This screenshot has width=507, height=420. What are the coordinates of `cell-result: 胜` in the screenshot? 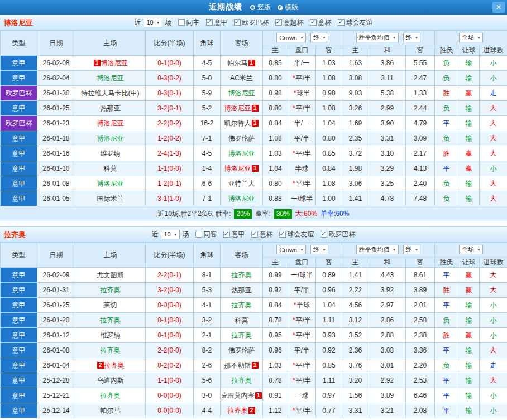 It's located at (447, 154).